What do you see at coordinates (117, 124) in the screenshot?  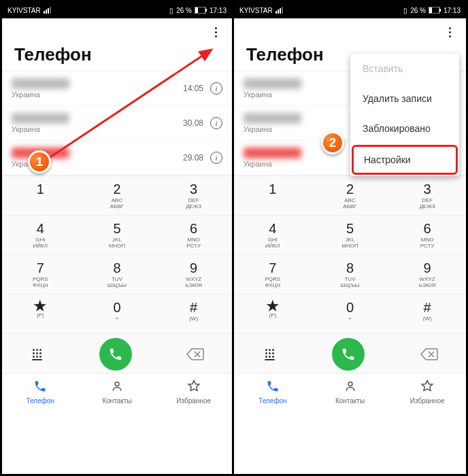 I see `call-log-item: Украина 30.08 i` at bounding box center [117, 124].